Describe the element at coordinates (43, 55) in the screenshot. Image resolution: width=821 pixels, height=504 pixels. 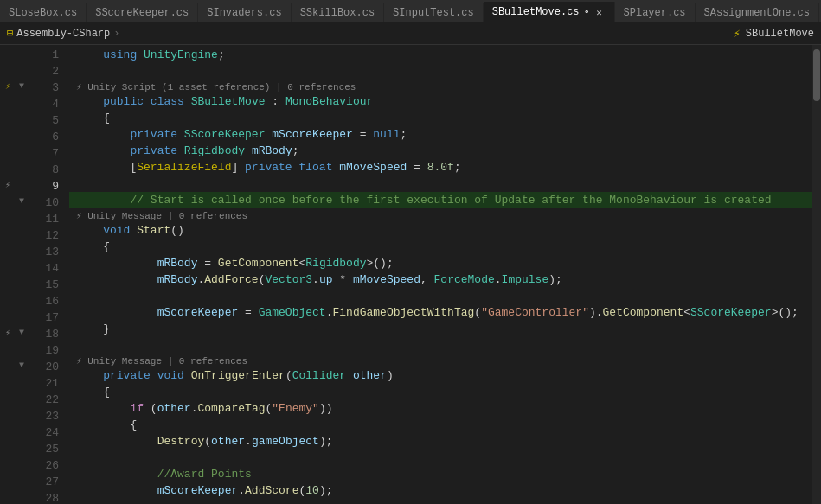
I see `line-num-1: 1` at that location.